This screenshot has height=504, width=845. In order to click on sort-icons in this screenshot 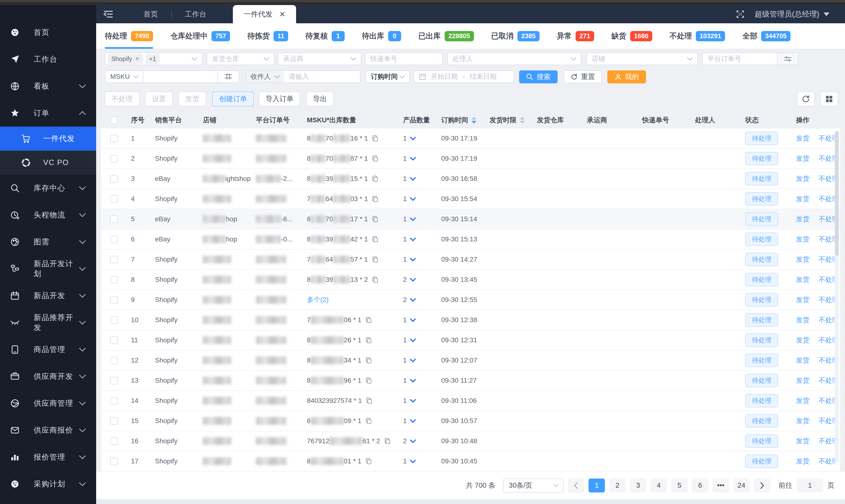, I will do `click(474, 120)`.